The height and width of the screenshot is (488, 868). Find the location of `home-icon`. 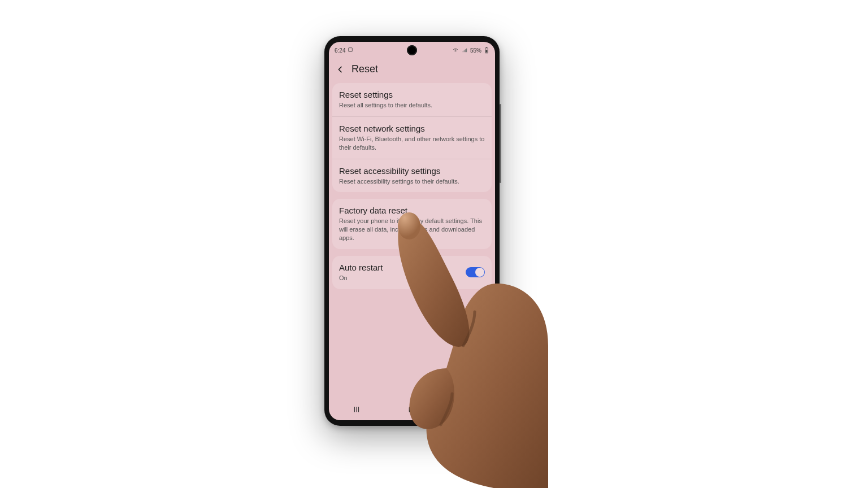

home-icon is located at coordinates (412, 409).